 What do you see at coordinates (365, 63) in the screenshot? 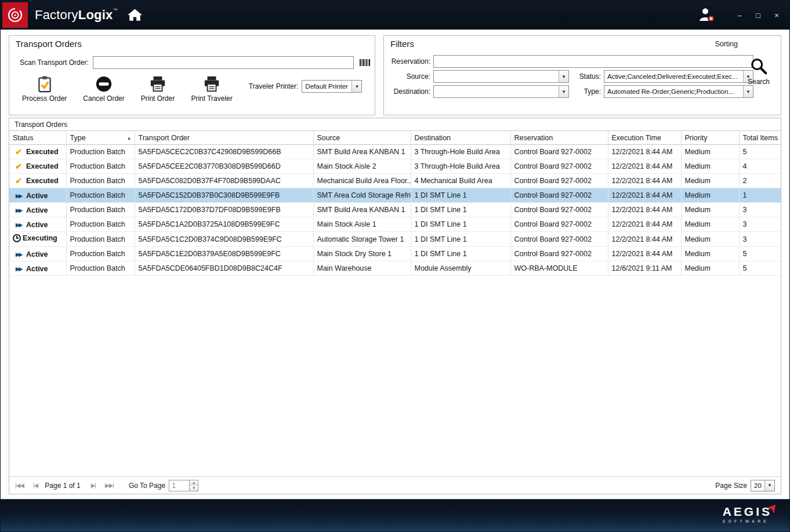
I see `barcode-icon` at bounding box center [365, 63].